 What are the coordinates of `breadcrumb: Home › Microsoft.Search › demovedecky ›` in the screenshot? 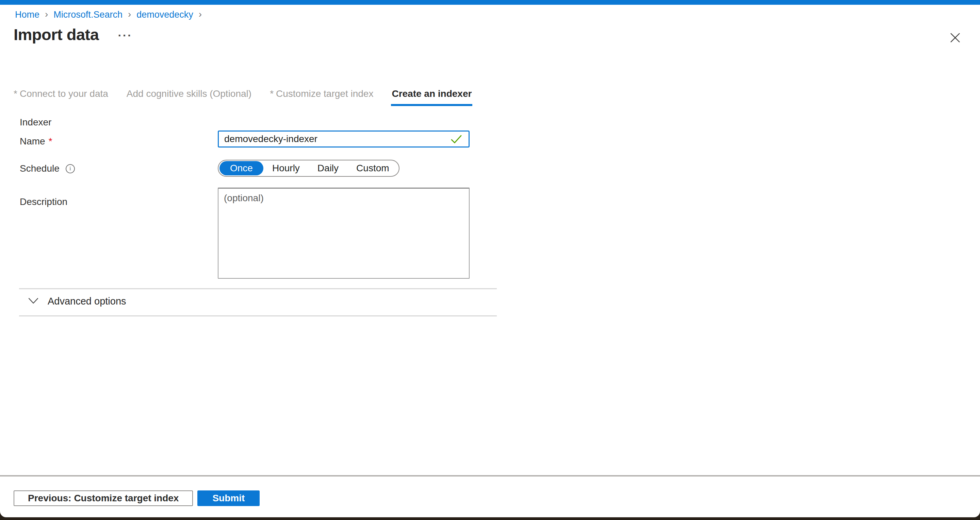 It's located at (108, 15).